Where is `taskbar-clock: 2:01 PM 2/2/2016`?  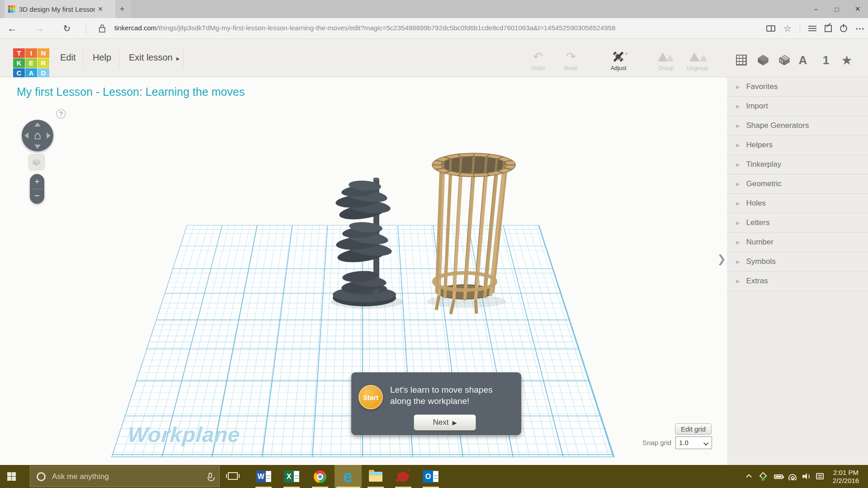
taskbar-clock: 2:01 PM 2/2/2016 is located at coordinates (846, 477).